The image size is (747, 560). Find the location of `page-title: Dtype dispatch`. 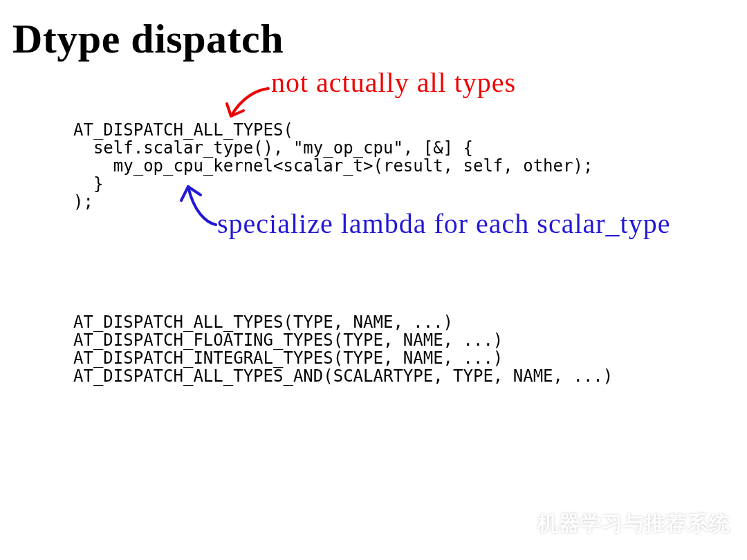

page-title: Dtype dispatch is located at coordinates (148, 39).